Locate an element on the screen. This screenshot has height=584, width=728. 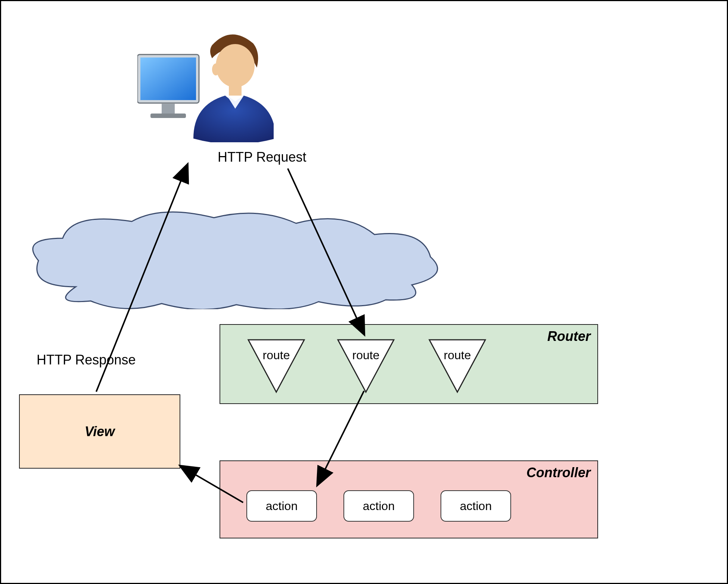
router-box: Router route route route is located at coordinates (409, 364).